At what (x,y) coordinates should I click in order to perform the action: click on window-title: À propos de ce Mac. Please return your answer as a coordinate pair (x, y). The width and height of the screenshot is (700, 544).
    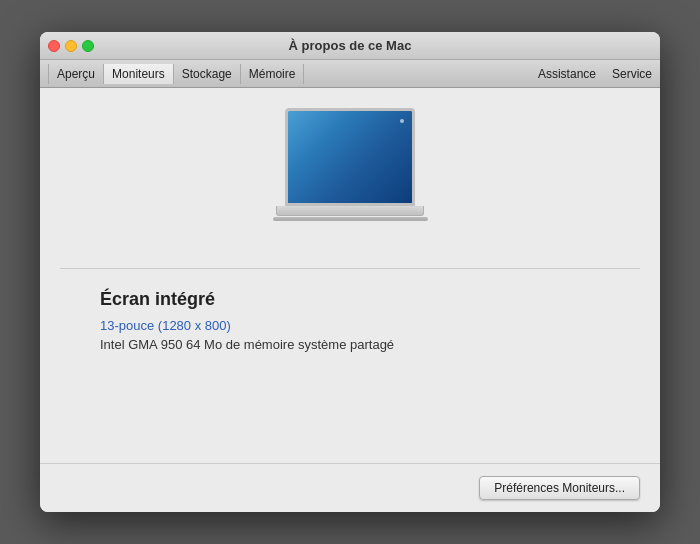
    Looking at the image, I should click on (350, 46).